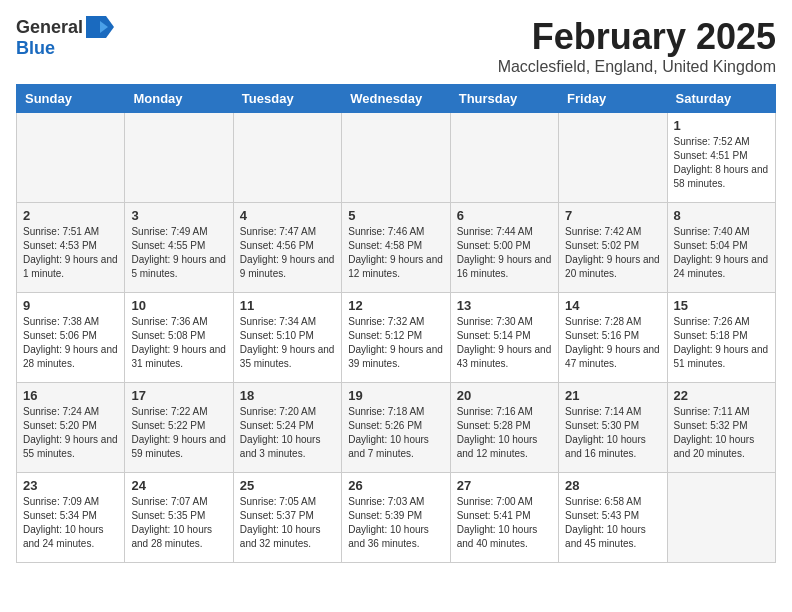  I want to click on day-number: 15, so click(722, 306).